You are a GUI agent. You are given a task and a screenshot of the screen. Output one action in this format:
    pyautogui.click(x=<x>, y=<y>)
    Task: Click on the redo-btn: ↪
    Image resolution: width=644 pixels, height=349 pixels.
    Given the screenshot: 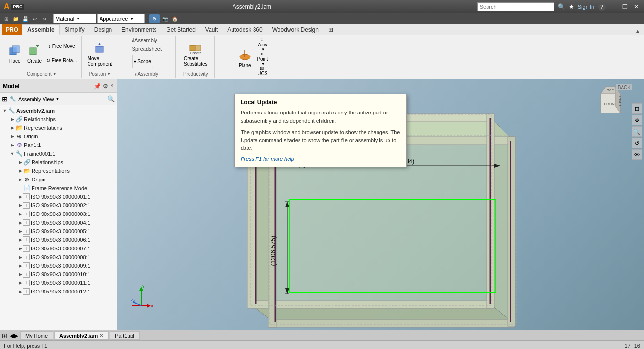 What is the action you would take?
    pyautogui.click(x=44, y=19)
    